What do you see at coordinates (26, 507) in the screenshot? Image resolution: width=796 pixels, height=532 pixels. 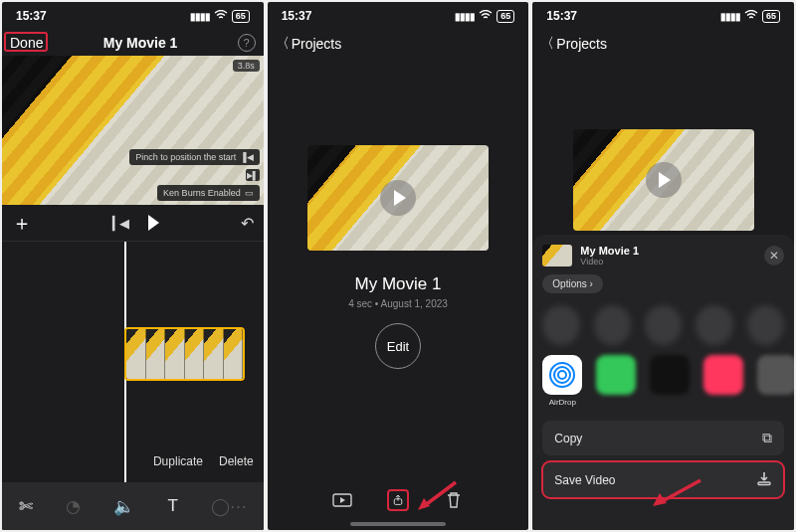 I see `scissors-icon: ✄` at bounding box center [26, 507].